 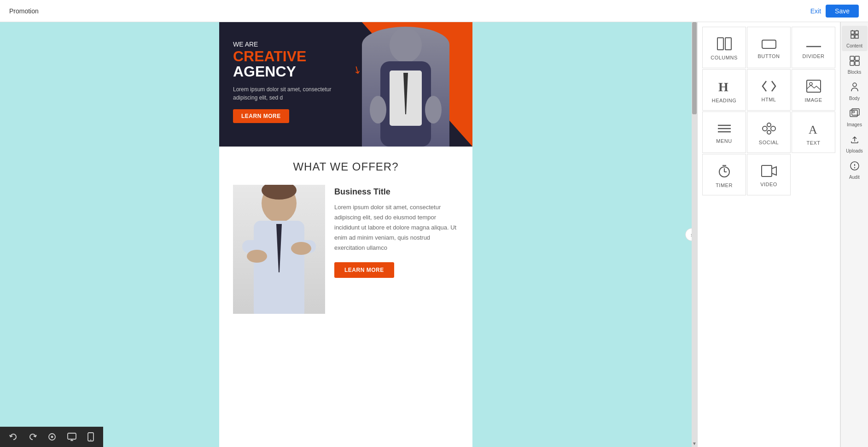 I want to click on widget-heading: H HEADING, so click(x=724, y=90).